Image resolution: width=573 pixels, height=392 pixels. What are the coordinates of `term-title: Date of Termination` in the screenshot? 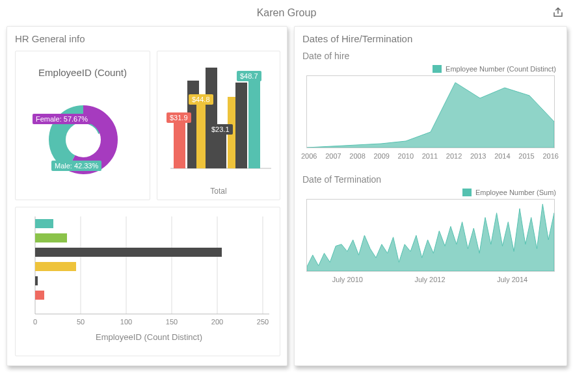 It's located at (431, 179).